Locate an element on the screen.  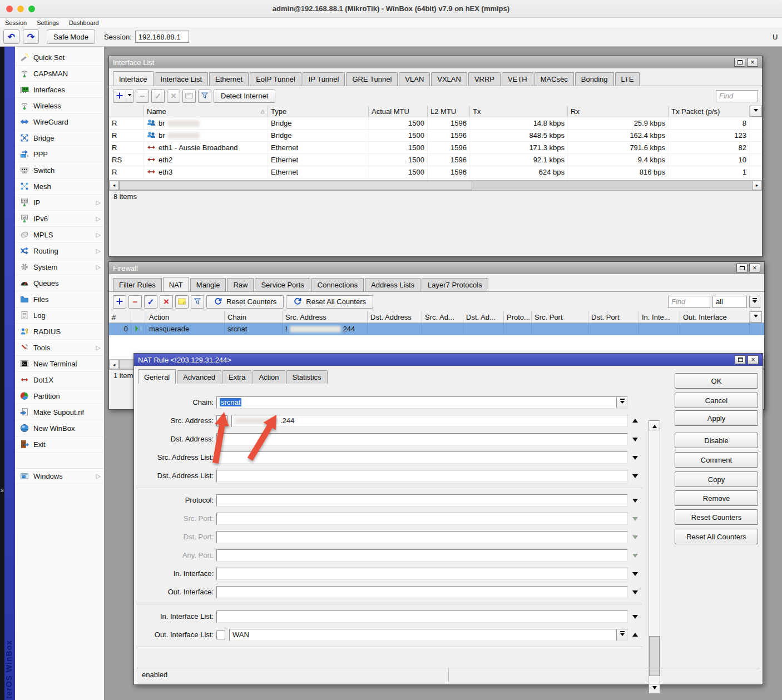
column-header-action: Action is located at coordinates (186, 317).